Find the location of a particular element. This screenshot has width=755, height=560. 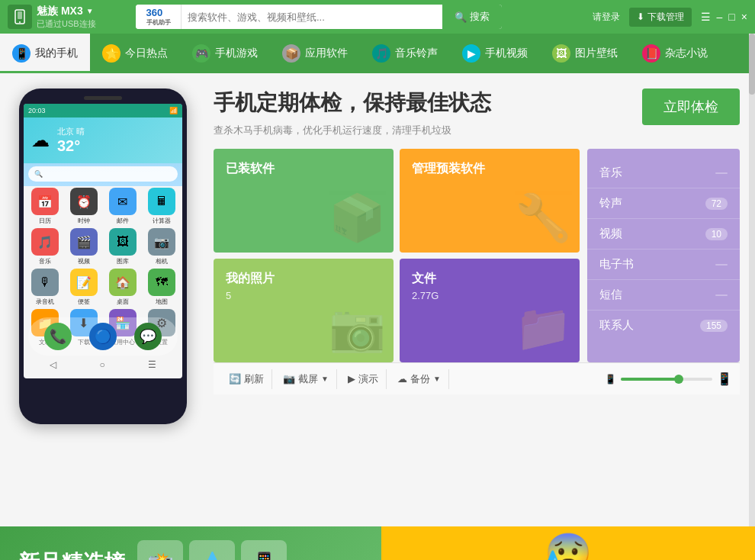

dock-browser: 🔵 is located at coordinates (103, 336).